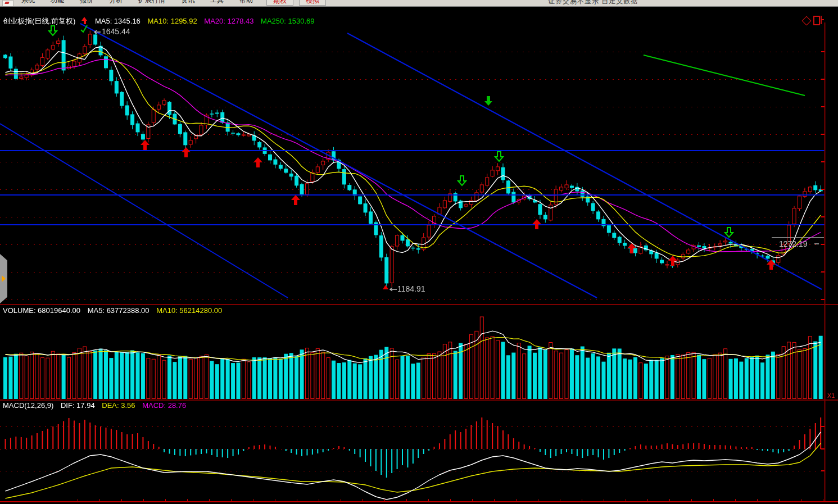  I want to click on ref-price-label: 1272.19, so click(794, 244).